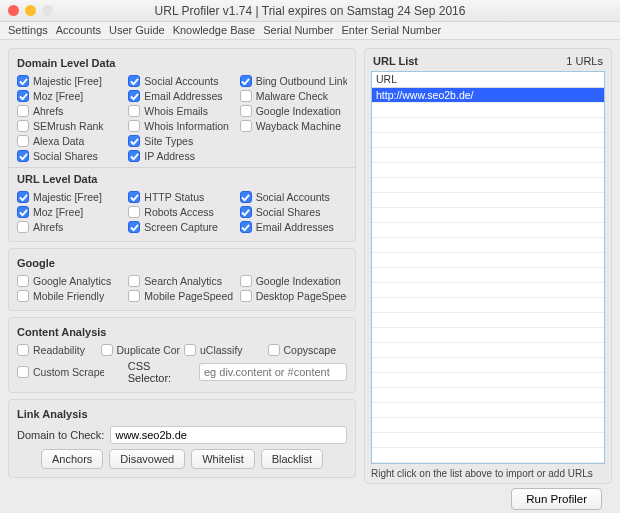  Describe the element at coordinates (488, 96) in the screenshot. I see `url-list-row: http://www.seo2b.de/` at that location.